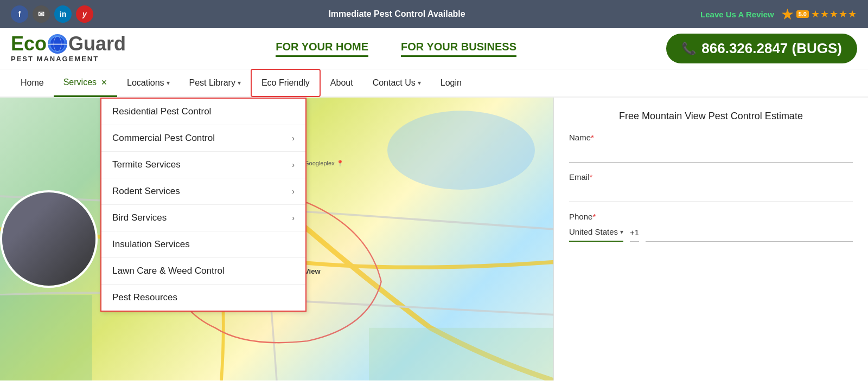 The height and width of the screenshot is (387, 868). I want to click on services-dropdown: Residential Pest Control Commercial Pest…, so click(203, 205).